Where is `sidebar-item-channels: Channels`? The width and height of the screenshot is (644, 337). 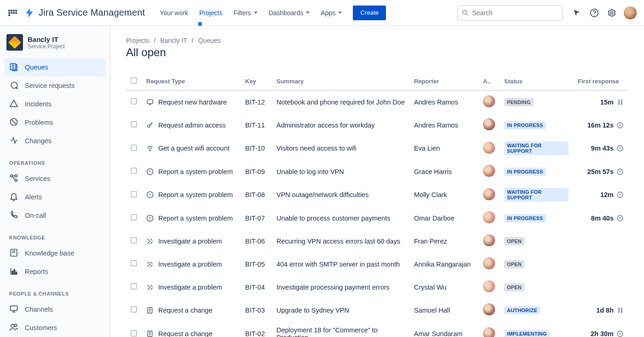 sidebar-item-channels: Channels is located at coordinates (55, 309).